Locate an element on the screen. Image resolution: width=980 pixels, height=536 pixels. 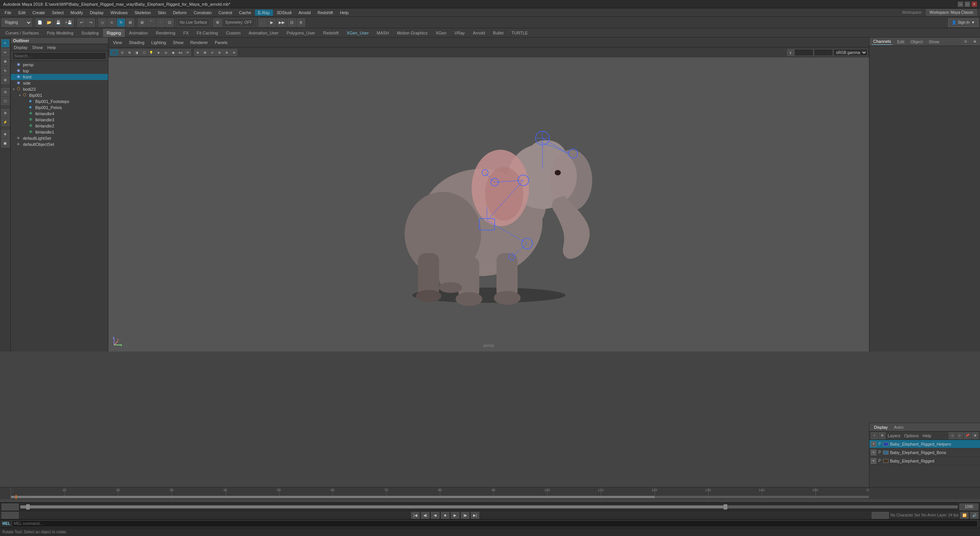
play-back-btn: ◀ is located at coordinates (435, 515).